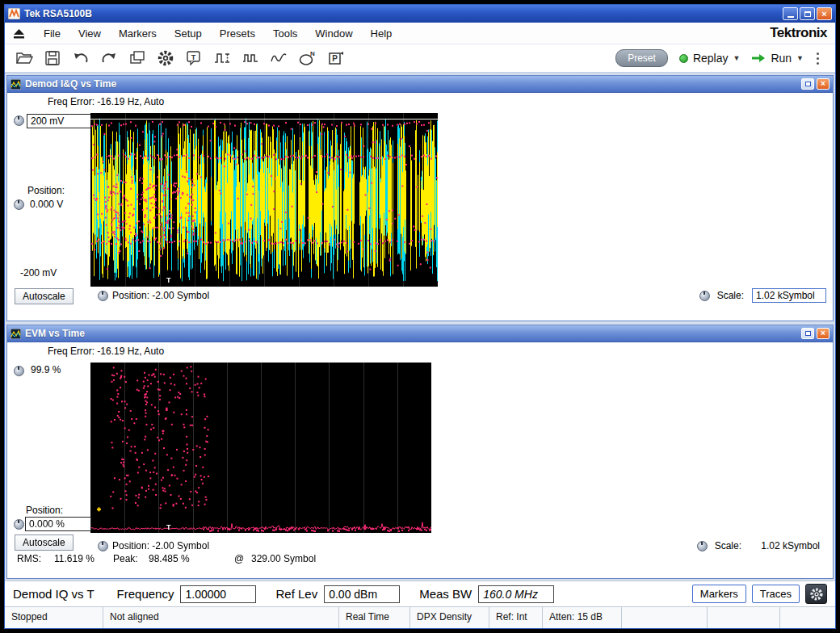 The image size is (840, 633). What do you see at coordinates (54, 618) in the screenshot?
I see `status-acquisition: Stopped` at bounding box center [54, 618].